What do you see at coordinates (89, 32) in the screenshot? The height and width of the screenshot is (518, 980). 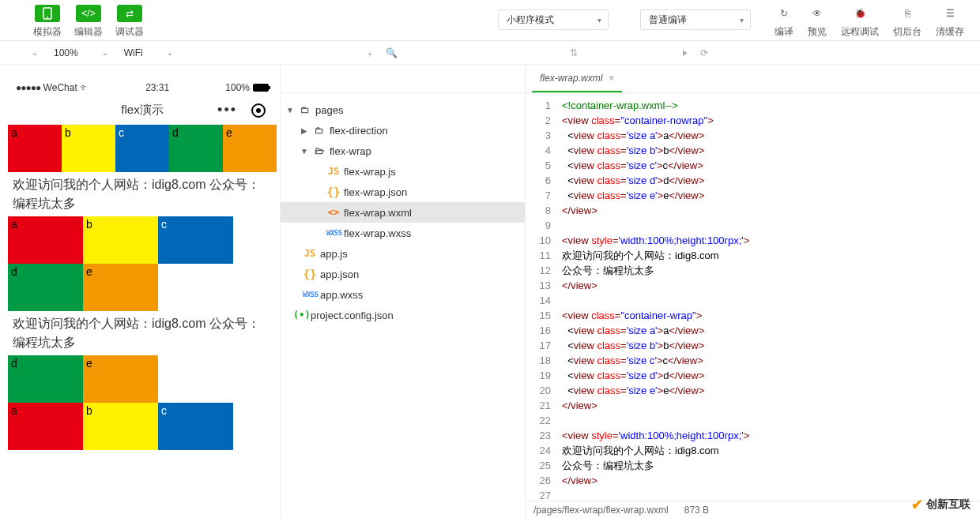 I see `editor-label: 编辑器` at bounding box center [89, 32].